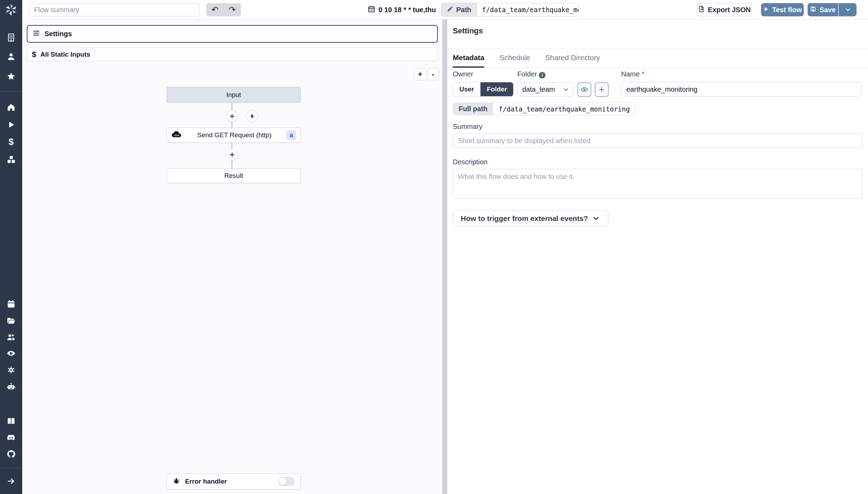 This screenshot has width=868, height=494. Describe the element at coordinates (724, 10) in the screenshot. I see `export-json-button: Export JSON` at that location.